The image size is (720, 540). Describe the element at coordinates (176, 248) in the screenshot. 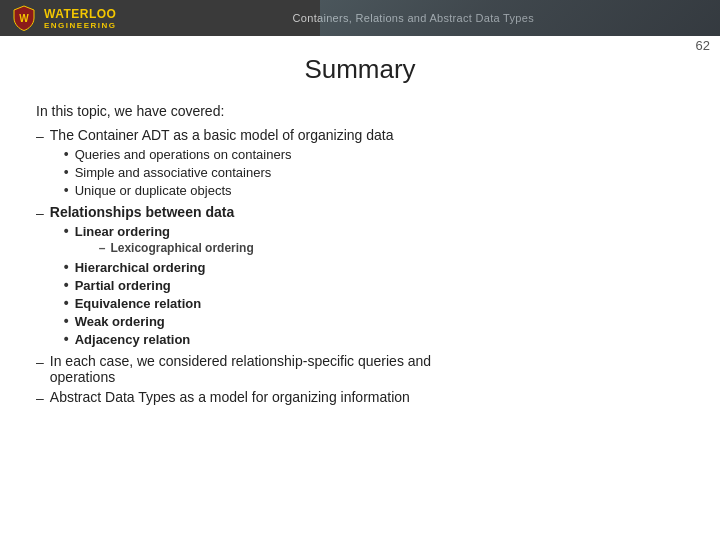

I see `subsub-item: –Lexicographical ordering` at that location.